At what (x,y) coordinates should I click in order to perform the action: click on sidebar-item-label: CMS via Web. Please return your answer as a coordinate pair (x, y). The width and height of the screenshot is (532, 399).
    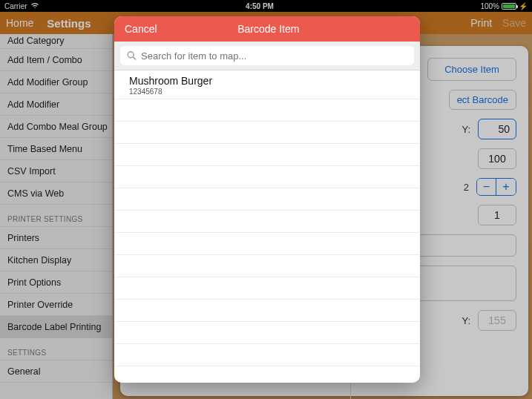
    Looking at the image, I should click on (36, 194).